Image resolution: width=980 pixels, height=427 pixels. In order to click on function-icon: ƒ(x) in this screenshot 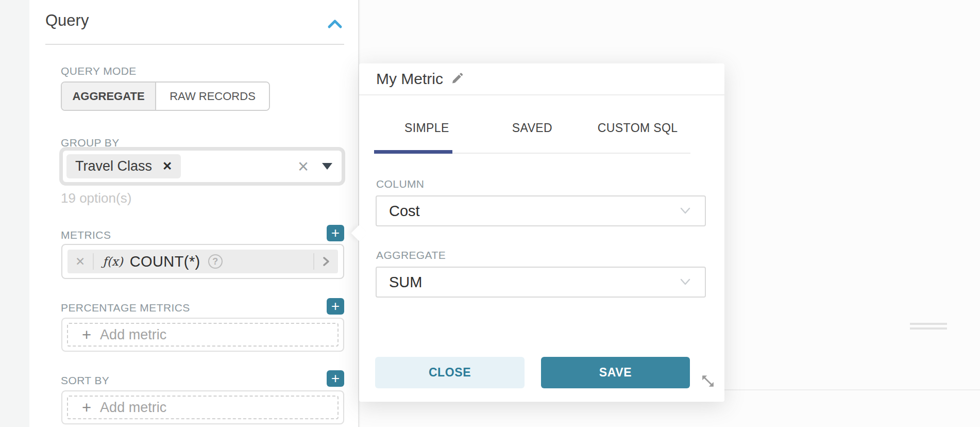, I will do `click(112, 261)`.